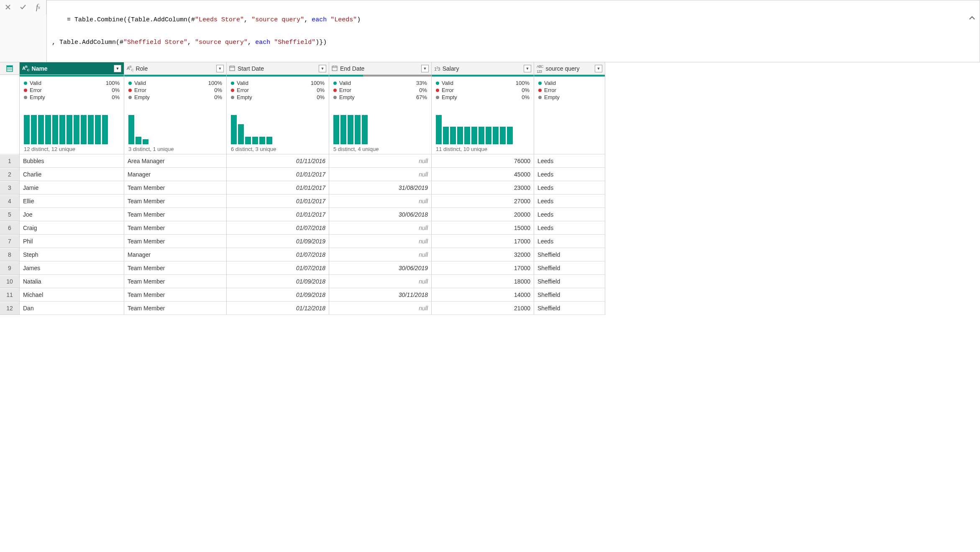  Describe the element at coordinates (570, 69) in the screenshot. I see `column-header: ABC123source query▼` at that location.